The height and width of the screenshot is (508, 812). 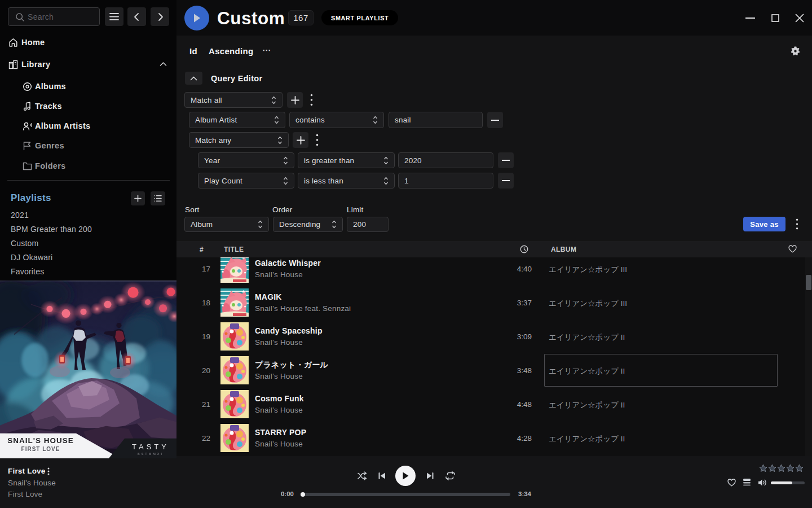 What do you see at coordinates (41, 449) in the screenshot?
I see `svg-text: FIRST LOVE` at bounding box center [41, 449].